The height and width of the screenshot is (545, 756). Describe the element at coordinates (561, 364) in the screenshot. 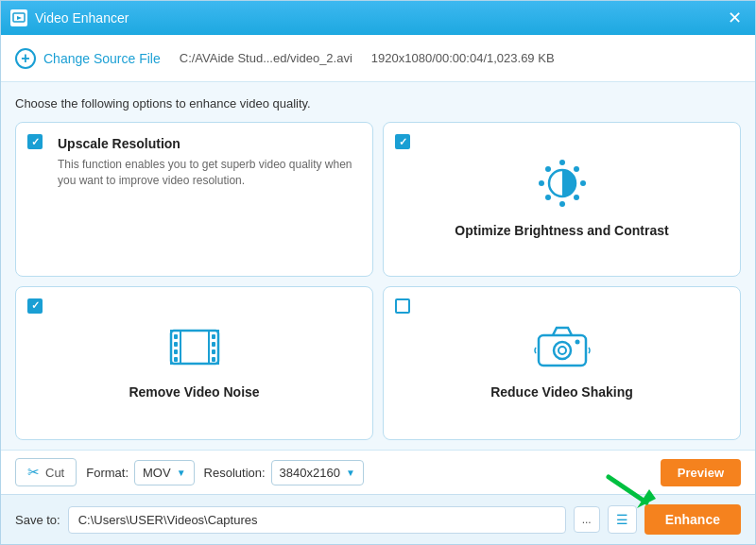

I see `option-shaking-card: Reduce Video Shaking` at that location.